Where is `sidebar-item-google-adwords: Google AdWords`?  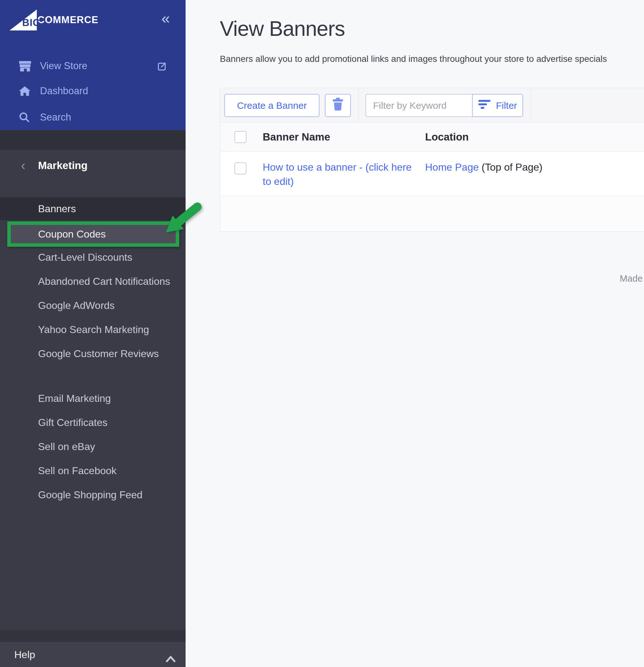 sidebar-item-google-adwords: Google AdWords is located at coordinates (93, 306).